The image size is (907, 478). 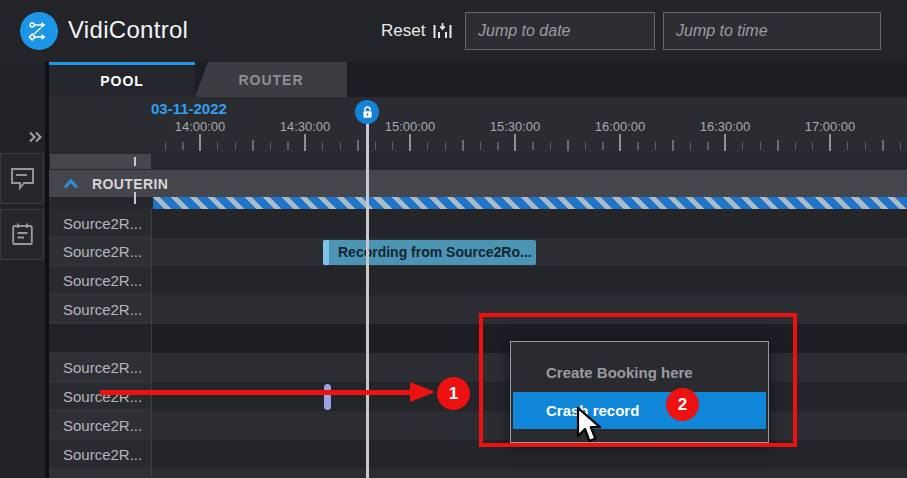 What do you see at coordinates (772, 31) in the screenshot?
I see `jump-to-time-field` at bounding box center [772, 31].